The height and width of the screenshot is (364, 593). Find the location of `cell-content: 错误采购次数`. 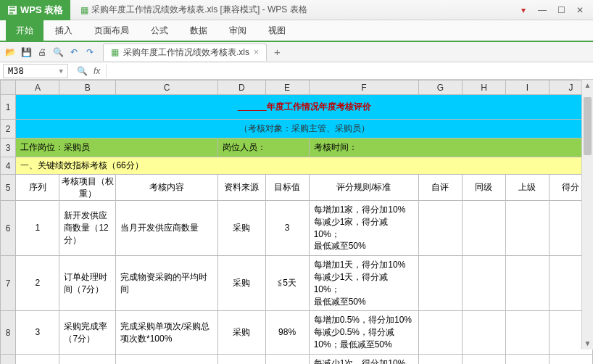

cell-content: 错误采购次数 is located at coordinates (167, 359).